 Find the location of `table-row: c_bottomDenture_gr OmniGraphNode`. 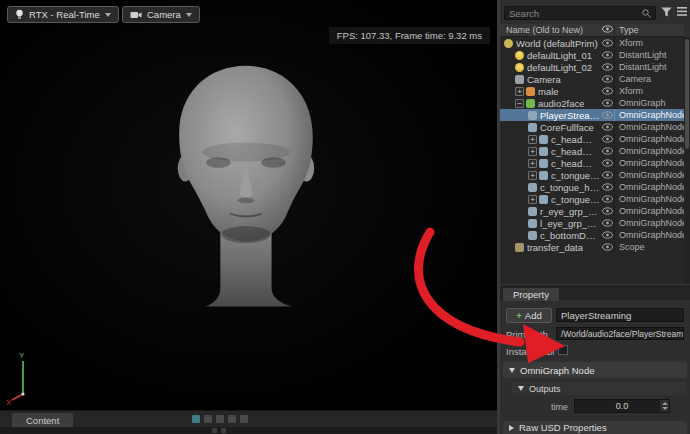

table-row: c_bottomDenture_gr OmniGraphNode is located at coordinates (592, 235).